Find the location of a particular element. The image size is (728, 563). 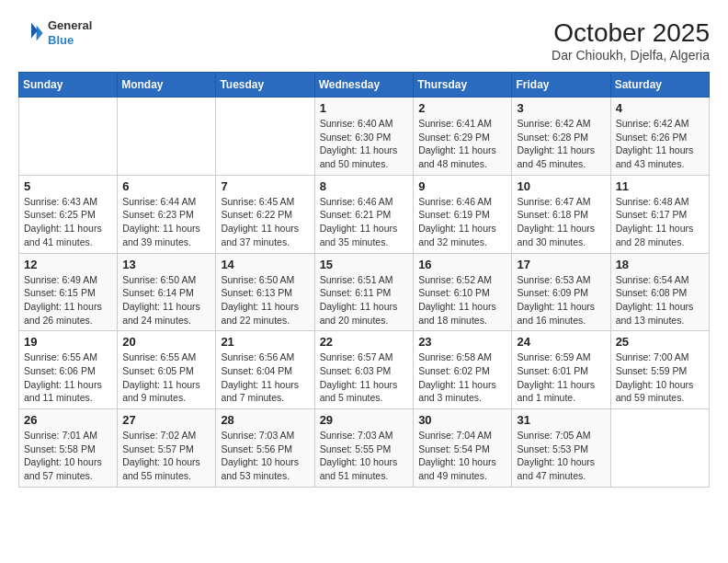

day-detail: Sunrise: 6:55 AMSunset: 6:05 PMDaylight:… is located at coordinates (166, 377).